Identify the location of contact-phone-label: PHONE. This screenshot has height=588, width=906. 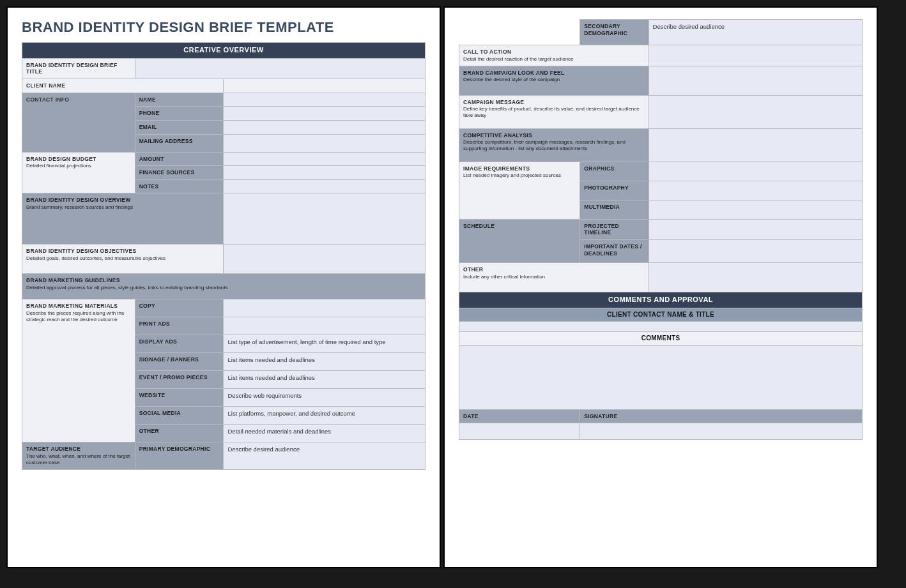
(179, 114).